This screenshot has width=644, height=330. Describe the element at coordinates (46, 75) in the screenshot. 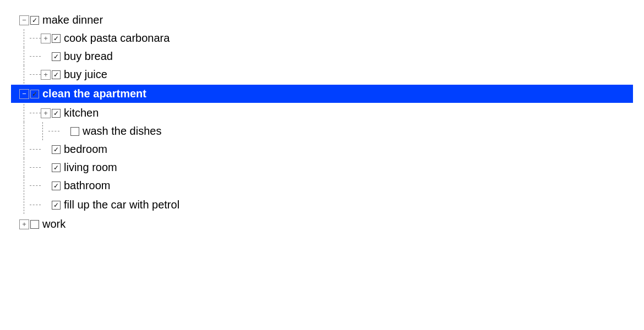

I see `expander-buy-juice` at that location.